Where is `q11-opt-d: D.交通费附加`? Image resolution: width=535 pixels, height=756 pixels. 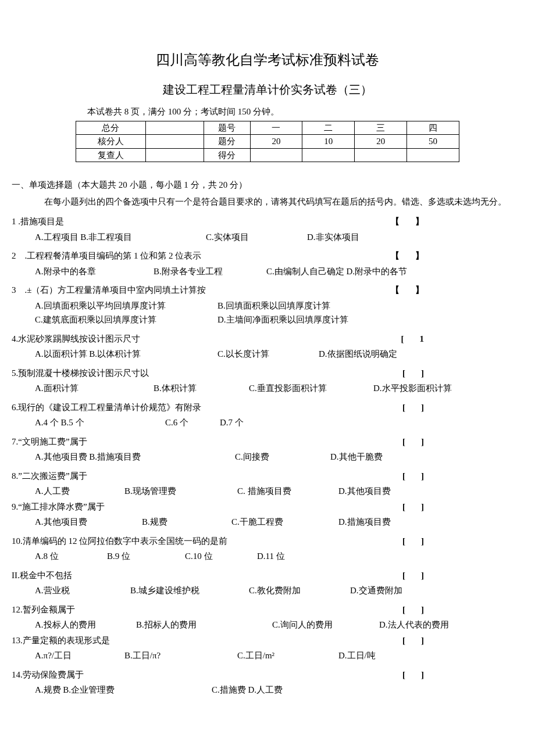
q11-opt-d: D.交通费附加 is located at coordinates (376, 590).